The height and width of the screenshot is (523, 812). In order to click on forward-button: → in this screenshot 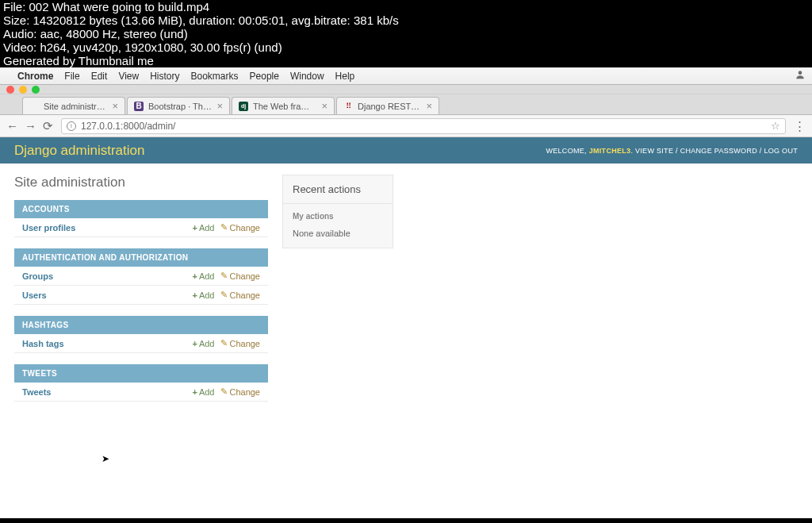, I will do `click(30, 126)`.